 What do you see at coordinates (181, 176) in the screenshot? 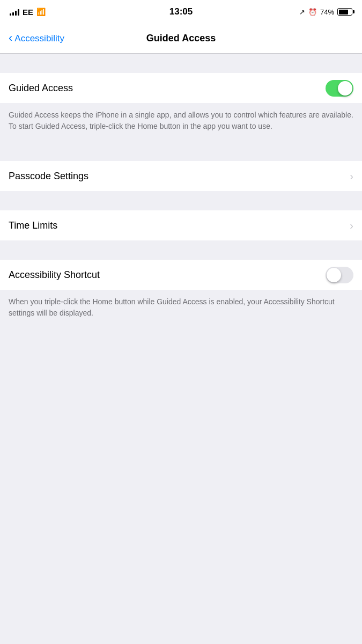
I see `passcode-group: Passcode Settings ›` at bounding box center [181, 176].